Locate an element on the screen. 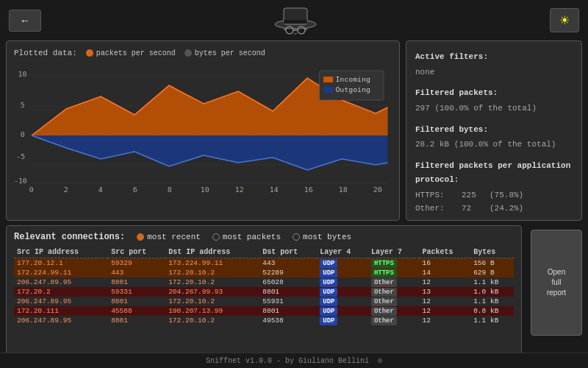  open-full-report-button: Open full report is located at coordinates (556, 283).